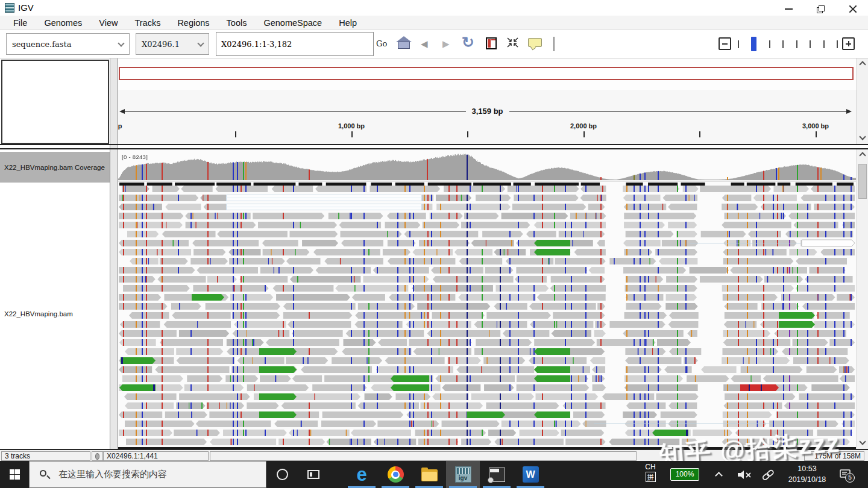 The width and height of the screenshot is (868, 488). What do you see at coordinates (487, 111) in the screenshot?
I see `span-label: 3,159 bp` at bounding box center [487, 111].